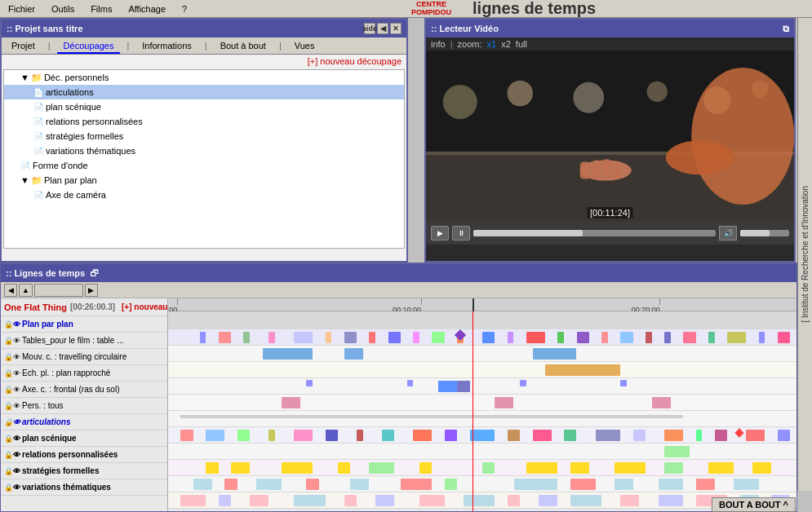 Image resolution: width=812 pixels, height=512 pixels. I want to click on page-title: lignes de temps, so click(534, 10).